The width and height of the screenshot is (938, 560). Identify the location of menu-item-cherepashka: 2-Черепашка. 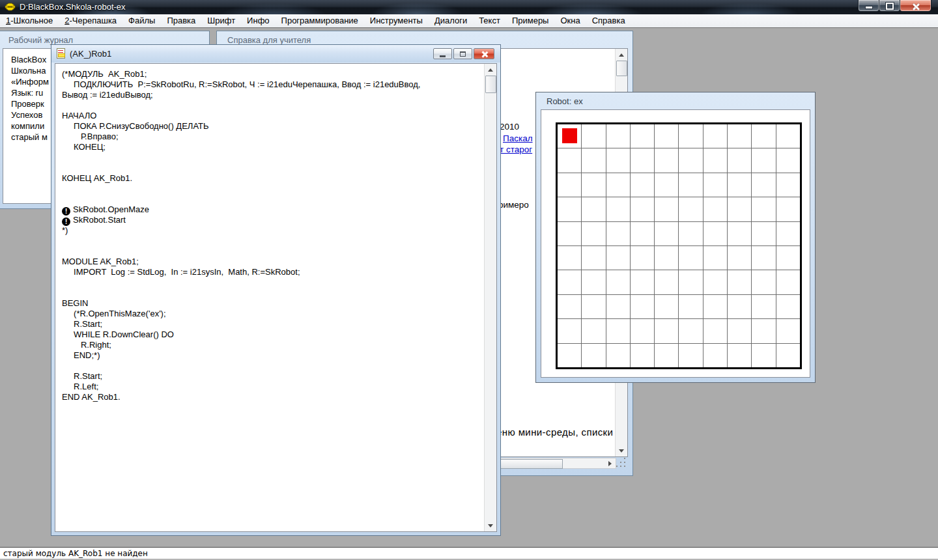
(91, 21).